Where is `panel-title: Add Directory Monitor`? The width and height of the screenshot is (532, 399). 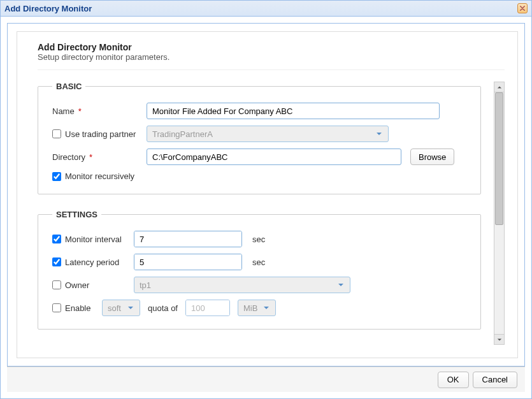 panel-title: Add Directory Monitor is located at coordinates (271, 47).